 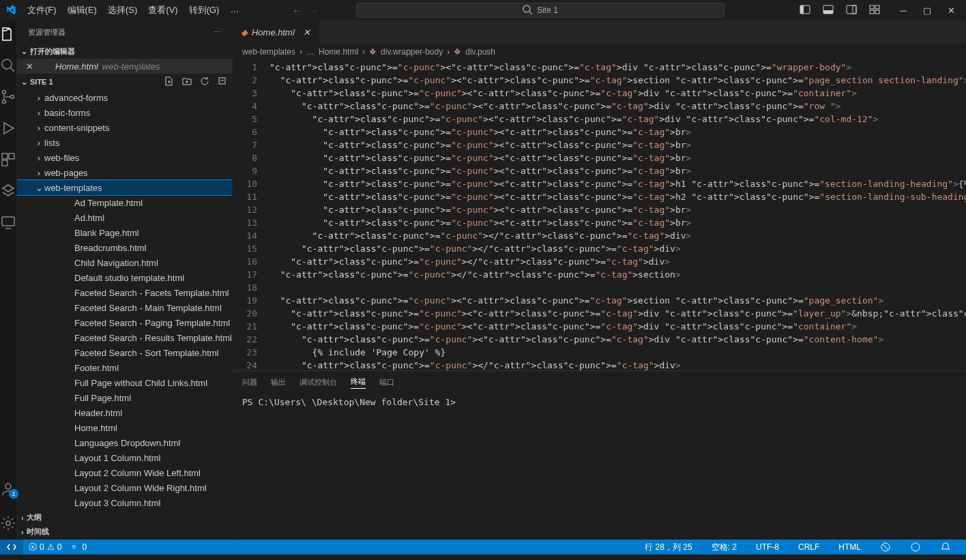 I want to click on nav-arrows: ← →, so click(x=305, y=11).